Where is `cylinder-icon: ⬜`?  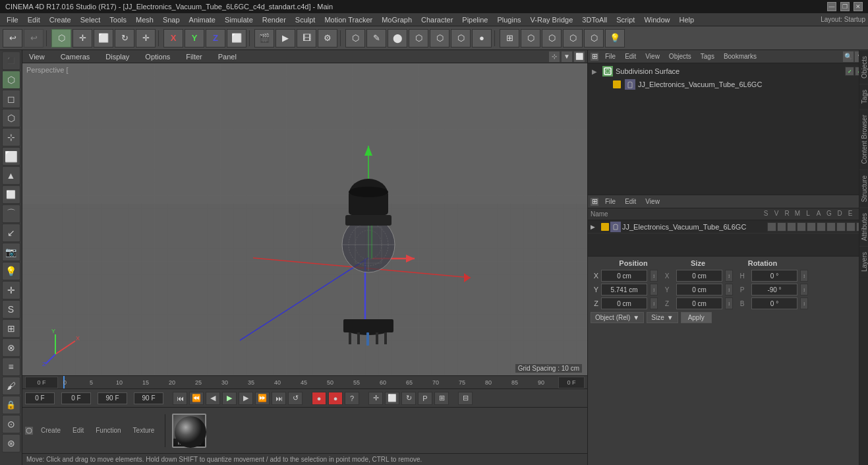 cylinder-icon: ⬜ is located at coordinates (11, 195).